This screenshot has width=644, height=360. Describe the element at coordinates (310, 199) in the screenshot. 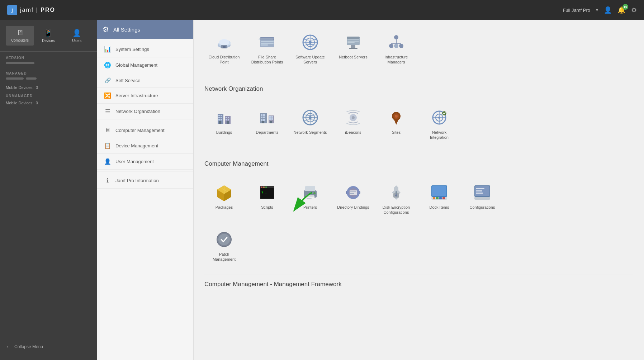

I see `printers-item: Printers` at that location.